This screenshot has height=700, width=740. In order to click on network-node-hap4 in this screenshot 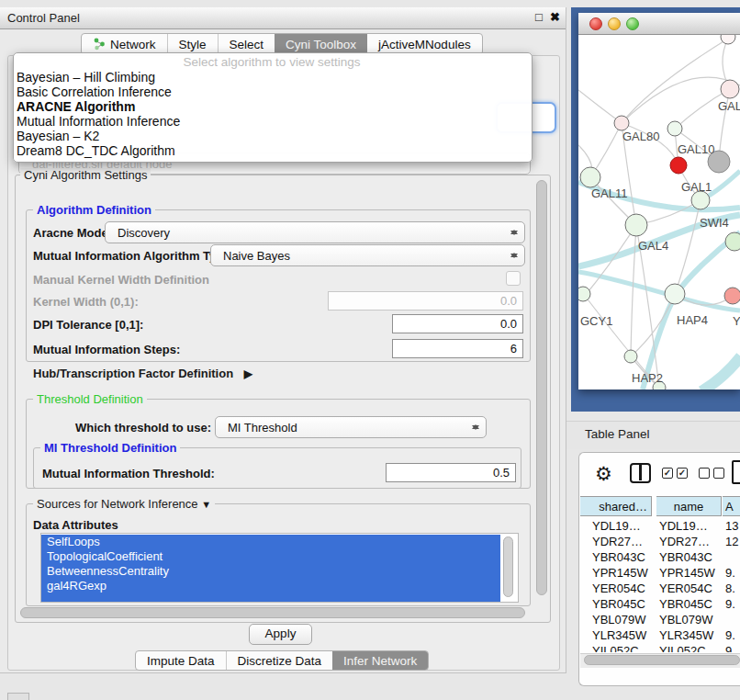, I will do `click(675, 294)`.